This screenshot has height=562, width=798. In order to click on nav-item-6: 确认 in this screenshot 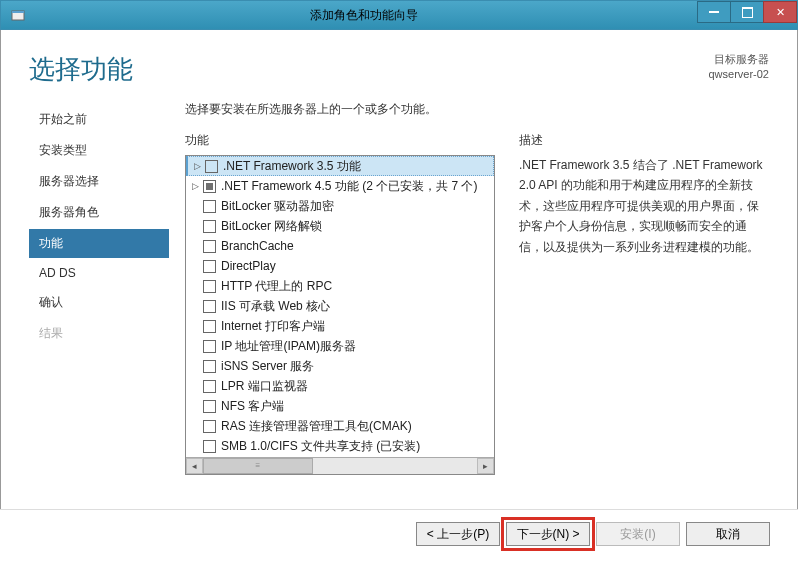, I will do `click(99, 302)`.